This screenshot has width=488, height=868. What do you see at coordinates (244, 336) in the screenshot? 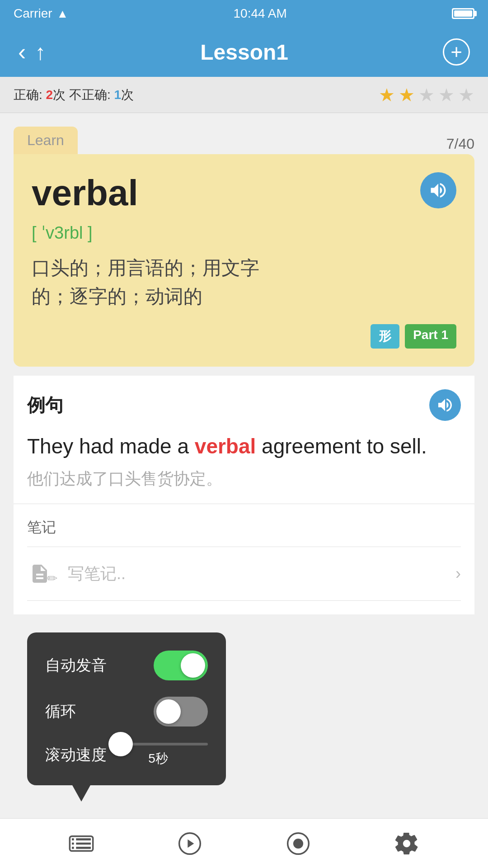
I see `card-tags: 形 Part 1` at bounding box center [244, 336].